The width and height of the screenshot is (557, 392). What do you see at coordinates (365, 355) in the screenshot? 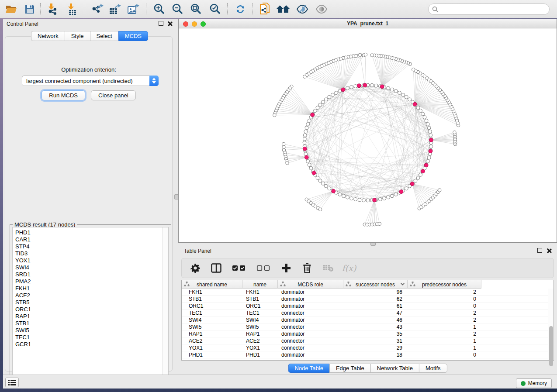
I see `table-row: PHD1PHD1dominator180` at bounding box center [365, 355].